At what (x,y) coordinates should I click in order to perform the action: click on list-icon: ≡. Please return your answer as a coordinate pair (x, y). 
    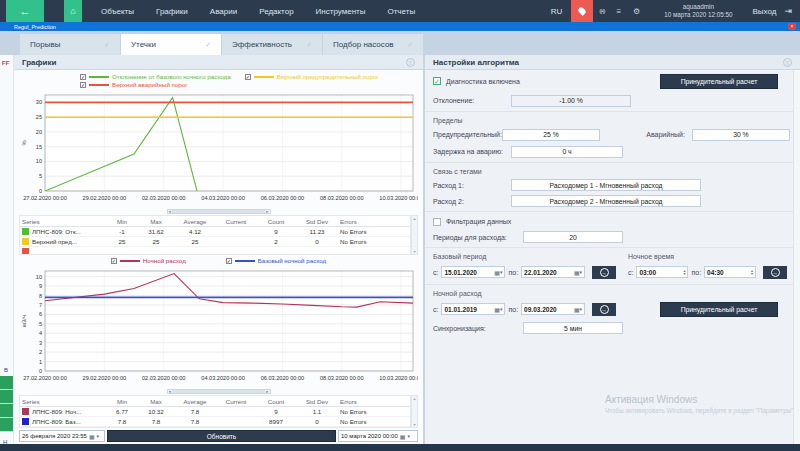
    Looking at the image, I should click on (618, 12).